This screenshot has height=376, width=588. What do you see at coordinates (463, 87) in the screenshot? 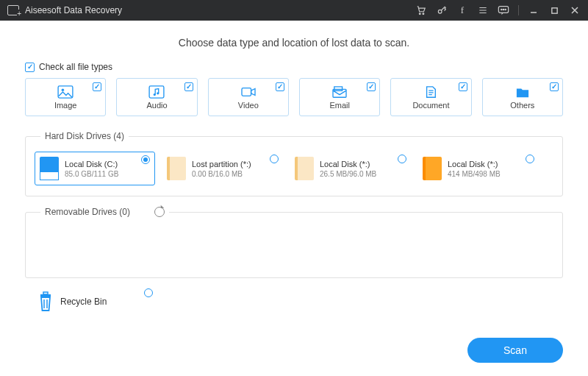
I see `type-checkbox-document` at bounding box center [463, 87].